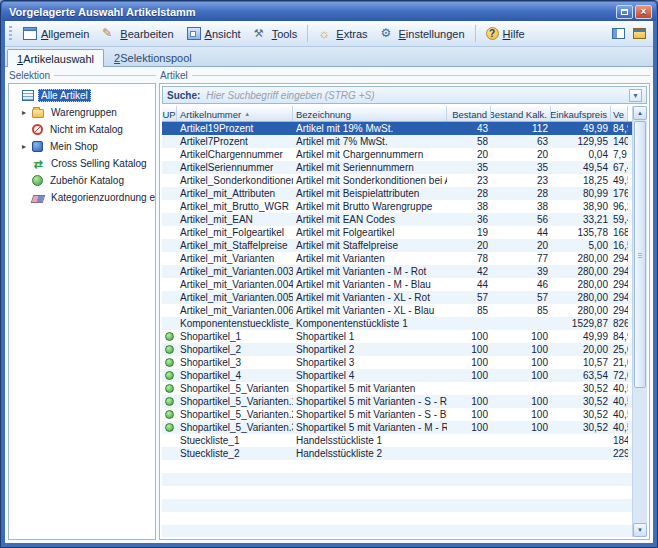 This screenshot has height=548, width=658. Describe the element at coordinates (620, 388) in the screenshot. I see `cell-verkaufspreis: 40,5` at that location.